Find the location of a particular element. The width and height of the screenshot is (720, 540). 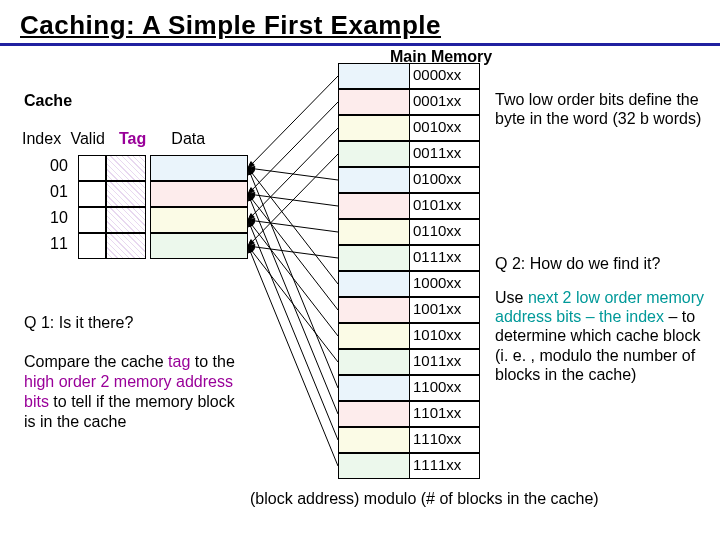

memory-row: 0101xx is located at coordinates (409, 206).